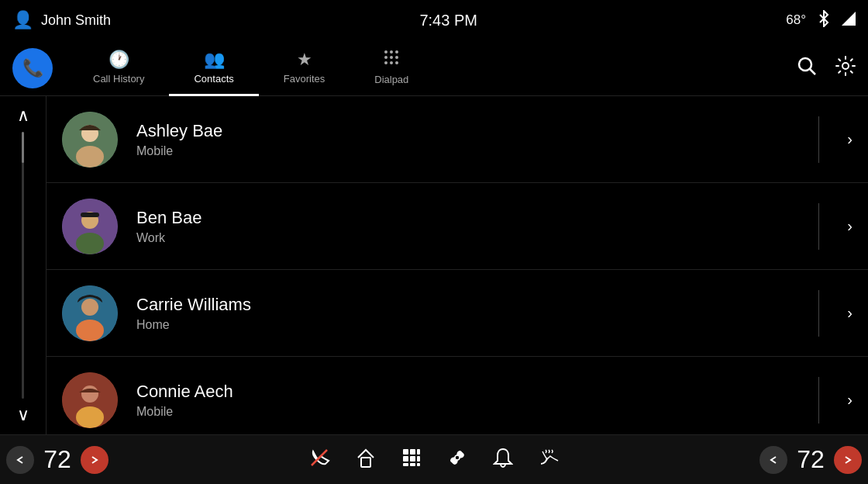 This screenshot has width=868, height=484. I want to click on temperature-display: 68°, so click(796, 20).